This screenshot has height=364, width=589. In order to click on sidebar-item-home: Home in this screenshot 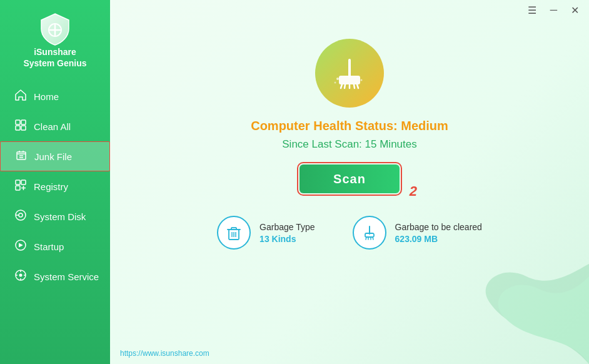, I will do `click(55, 96)`.